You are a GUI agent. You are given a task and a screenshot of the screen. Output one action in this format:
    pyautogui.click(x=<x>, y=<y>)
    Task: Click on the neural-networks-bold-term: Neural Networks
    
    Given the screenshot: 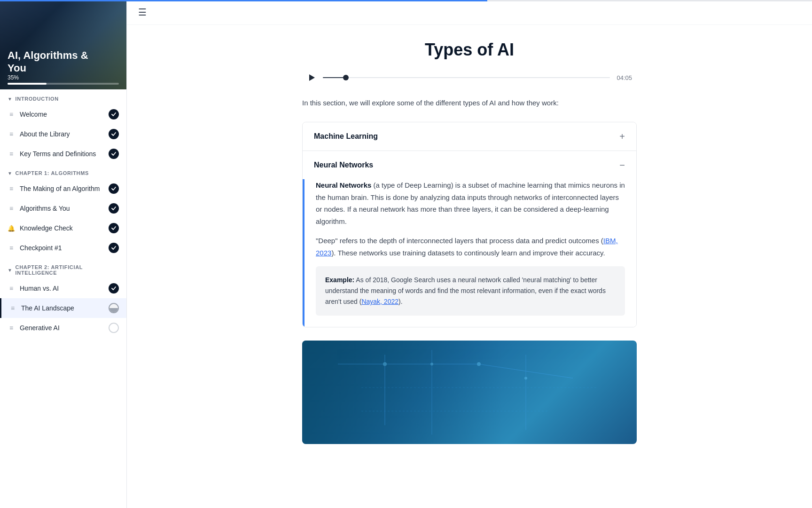 What is the action you would take?
    pyautogui.click(x=344, y=185)
    